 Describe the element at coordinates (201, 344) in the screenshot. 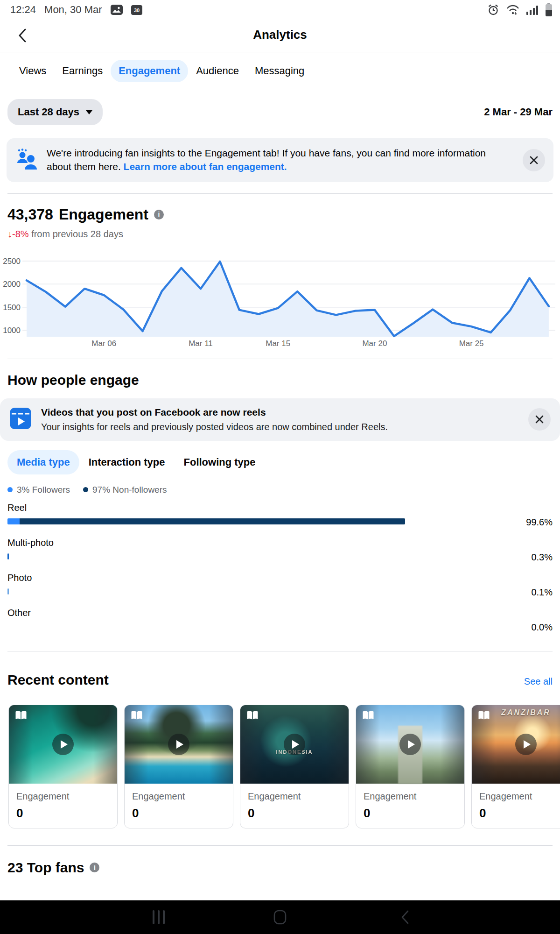

I see `x-axis-tick-label: Mar 11` at that location.